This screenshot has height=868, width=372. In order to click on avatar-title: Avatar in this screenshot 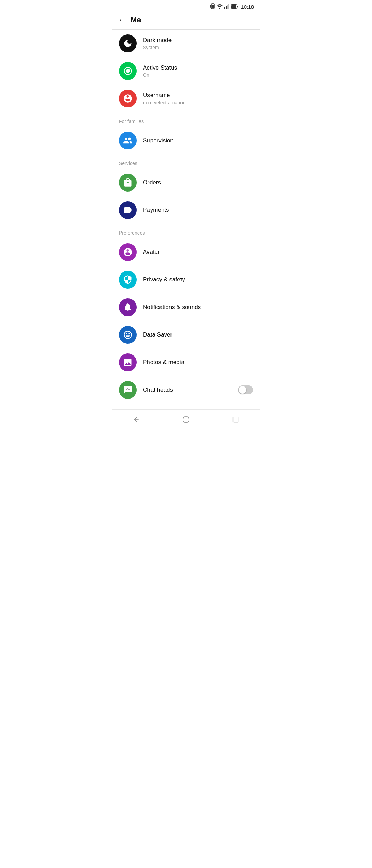, I will do `click(198, 252)`.